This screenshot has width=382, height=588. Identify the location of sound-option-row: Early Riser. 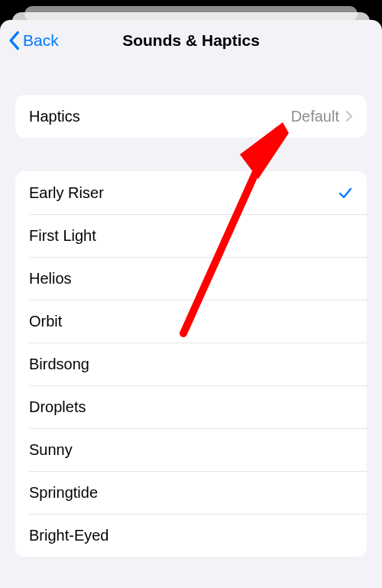
(191, 193).